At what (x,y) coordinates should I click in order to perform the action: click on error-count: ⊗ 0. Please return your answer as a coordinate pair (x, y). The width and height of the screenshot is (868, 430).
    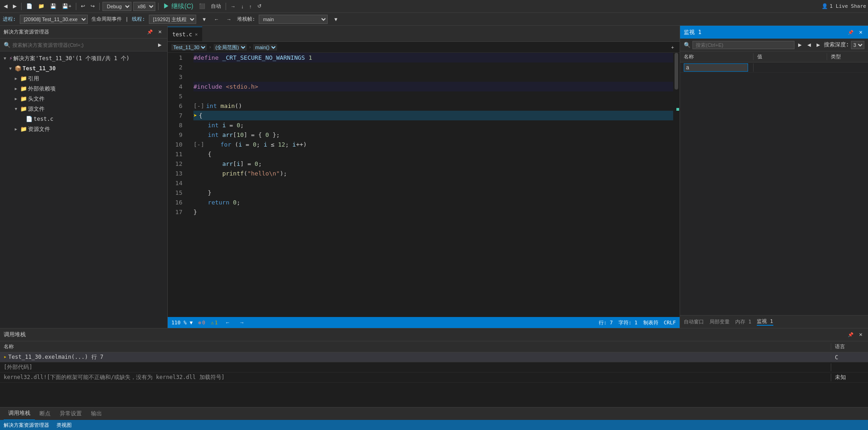
    Looking at the image, I should click on (201, 322).